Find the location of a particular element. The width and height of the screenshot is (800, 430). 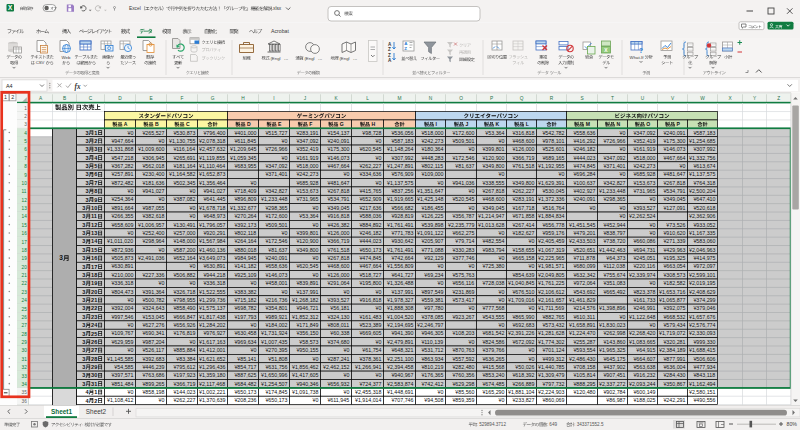

svg-text: ¥650,173 is located at coordinates (245, 392).